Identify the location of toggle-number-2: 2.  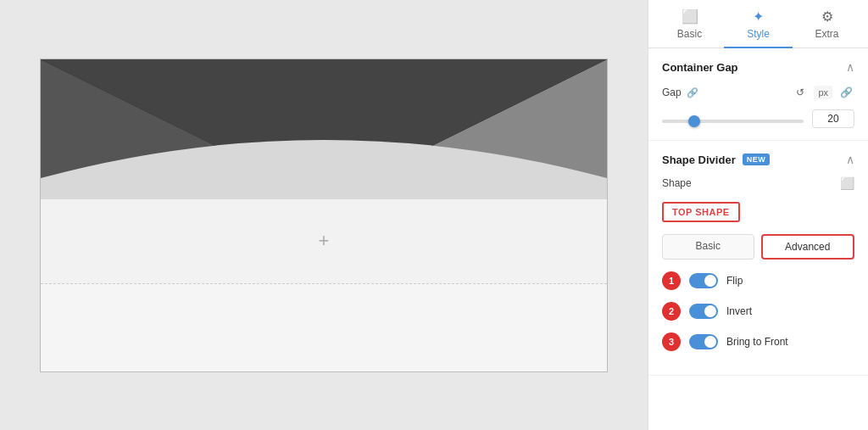
(671, 311).